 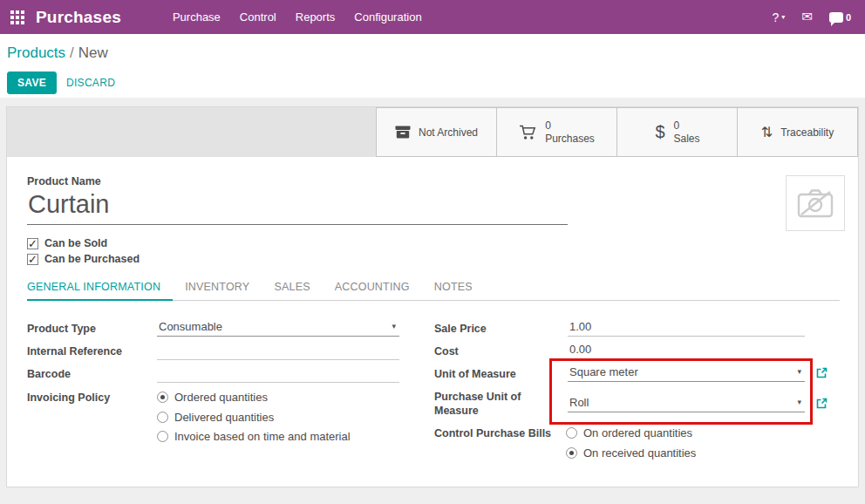 What do you see at coordinates (93, 52) in the screenshot?
I see `breadcrumb-current: New` at bounding box center [93, 52].